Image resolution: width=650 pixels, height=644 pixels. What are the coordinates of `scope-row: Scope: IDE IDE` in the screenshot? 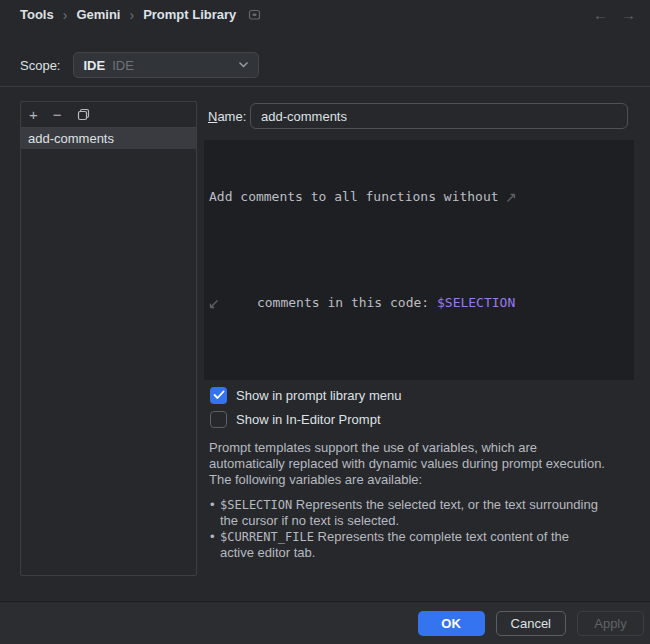 It's located at (140, 65).